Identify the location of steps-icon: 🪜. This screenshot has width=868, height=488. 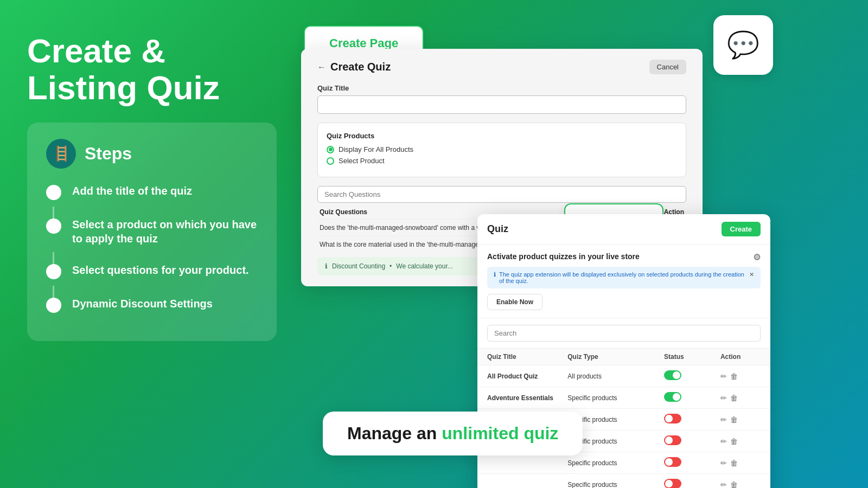
(61, 154).